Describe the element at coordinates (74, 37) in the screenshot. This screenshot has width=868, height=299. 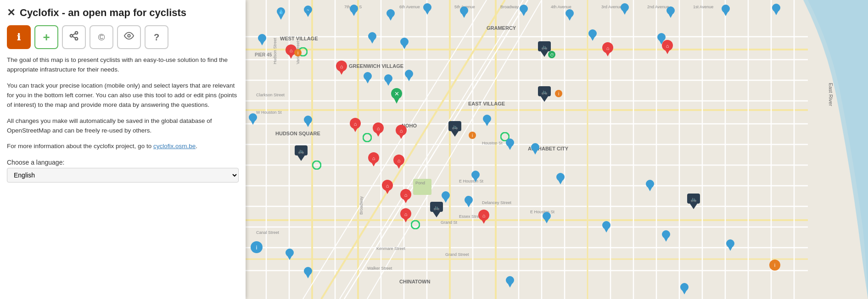
I see `share-tool-button` at that location.